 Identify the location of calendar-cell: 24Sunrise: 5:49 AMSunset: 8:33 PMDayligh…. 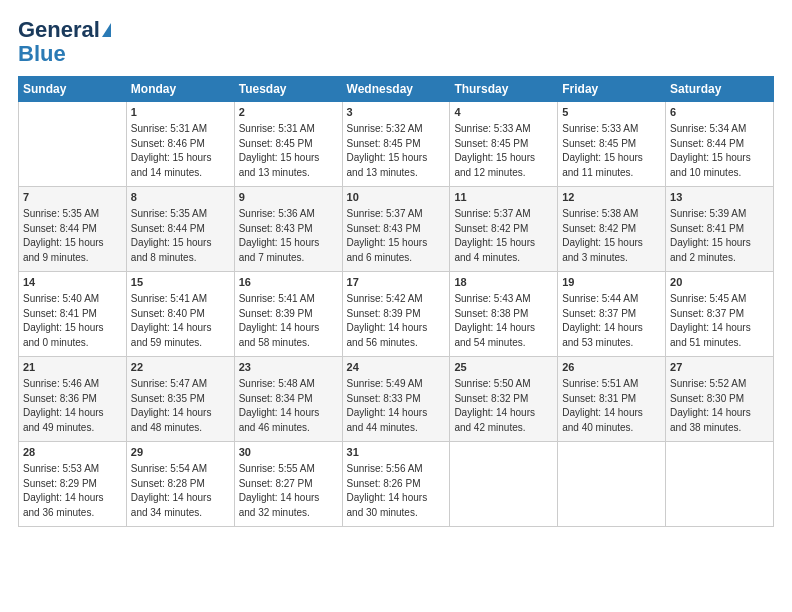
(396, 400).